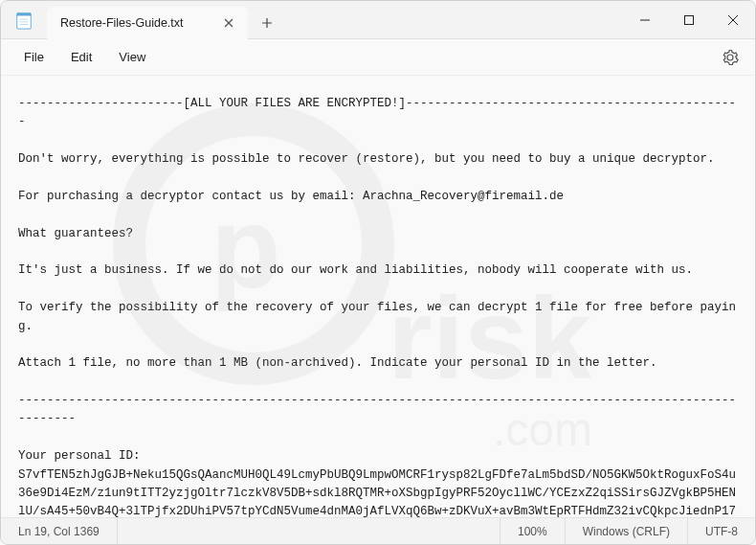 This screenshot has height=545, width=756. What do you see at coordinates (626, 531) in the screenshot?
I see `status-line-ending: Windows (CRLF)` at bounding box center [626, 531].